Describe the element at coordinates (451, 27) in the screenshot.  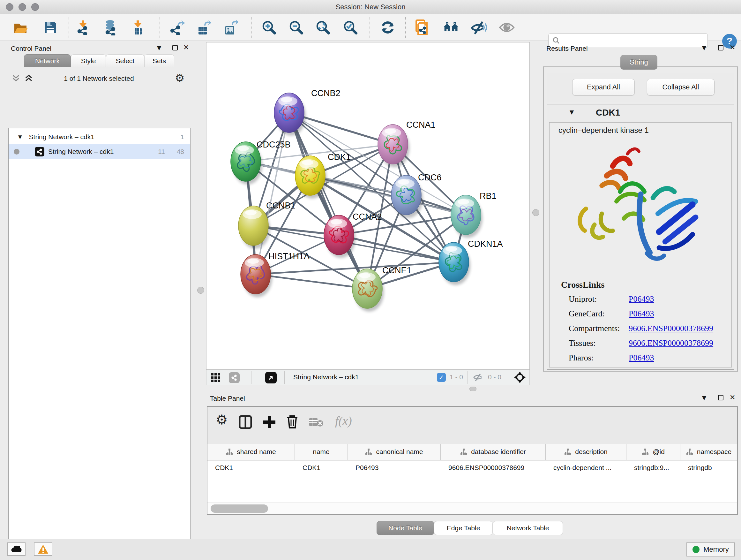
I see `first-neighbors-icon` at that location.